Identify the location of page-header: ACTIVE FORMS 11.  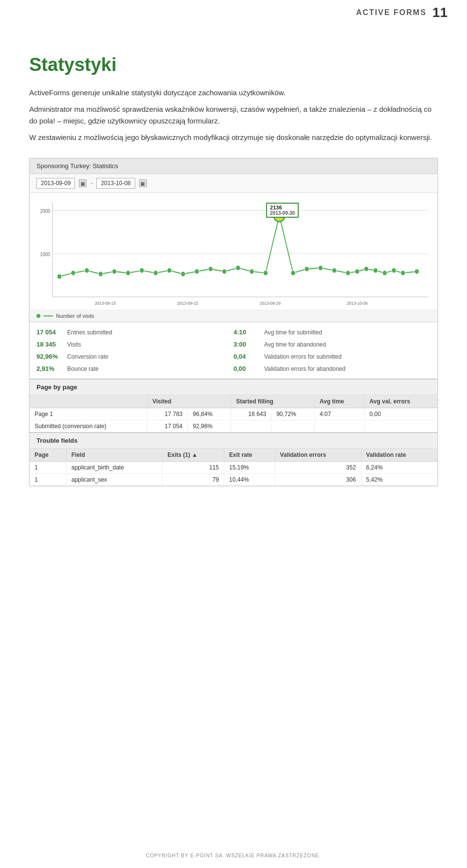
(234, 13).